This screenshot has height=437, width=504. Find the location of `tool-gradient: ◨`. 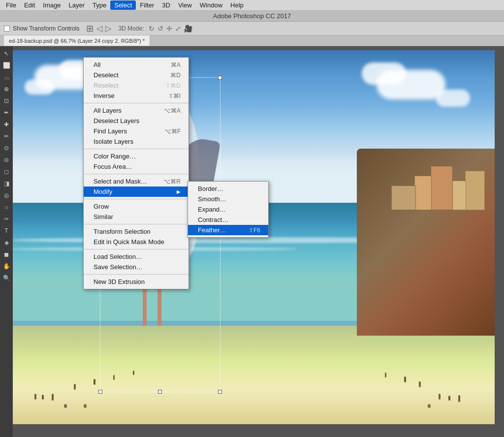

tool-gradient: ◨ is located at coordinates (6, 184).